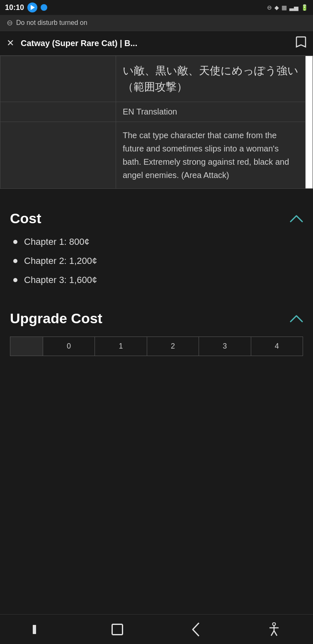 Image resolution: width=313 pixels, height=644 pixels. What do you see at coordinates (158, 242) in the screenshot?
I see `cost-item-chapter1: Chapter 1: 800¢` at bounding box center [158, 242].